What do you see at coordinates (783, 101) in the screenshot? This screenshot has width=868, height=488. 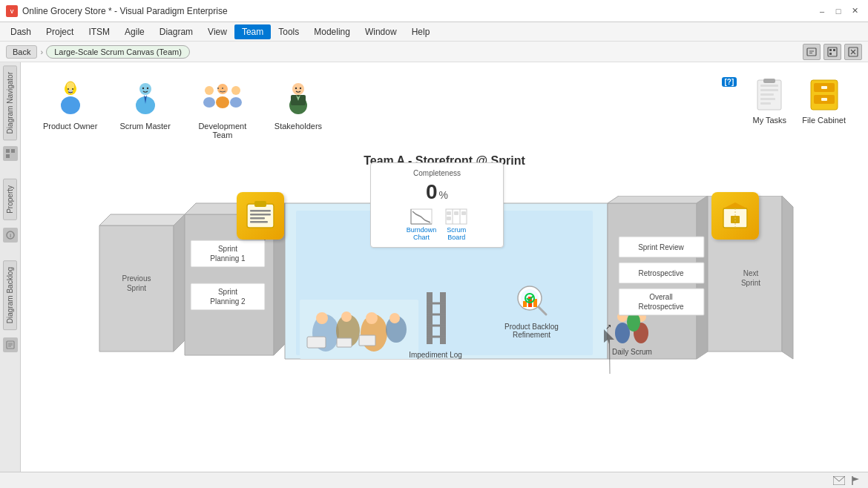 I see `right-tools: [?]` at bounding box center [783, 101].